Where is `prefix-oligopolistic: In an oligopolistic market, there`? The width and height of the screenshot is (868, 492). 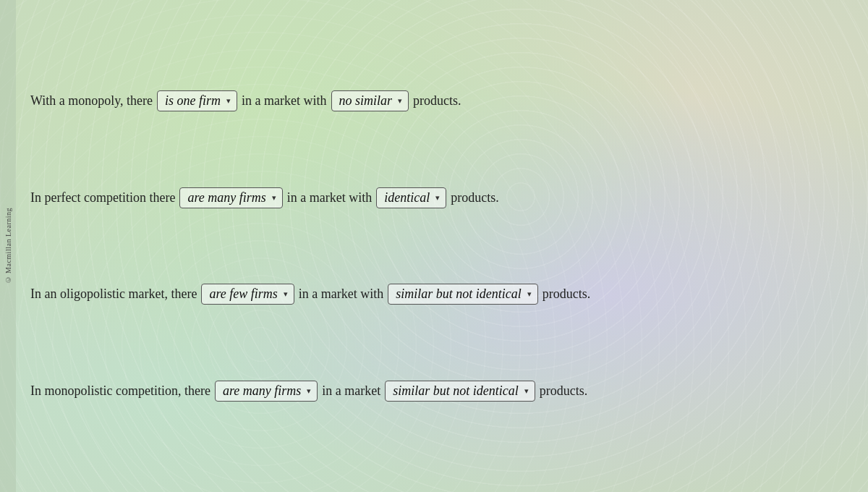 prefix-oligopolistic: In an oligopolistic market, there is located at coordinates (114, 294).